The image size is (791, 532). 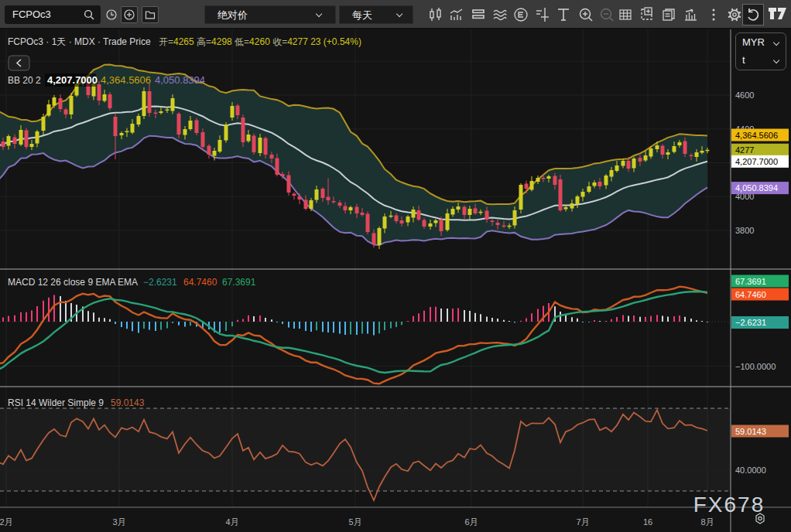 What do you see at coordinates (260, 42) in the screenshot?
I see `svg-text:开=4265 高=4298 低=4260 收=4277 23: 开=4265 高=4298 低=4260 收=4277 23 (+0.54%)` at bounding box center [260, 42].